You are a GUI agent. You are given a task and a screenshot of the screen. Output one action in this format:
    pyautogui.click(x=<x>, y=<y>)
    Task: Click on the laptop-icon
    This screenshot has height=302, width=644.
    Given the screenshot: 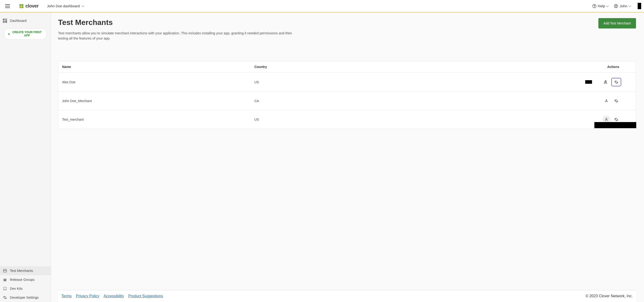 What is the action you would take?
    pyautogui.click(x=5, y=288)
    